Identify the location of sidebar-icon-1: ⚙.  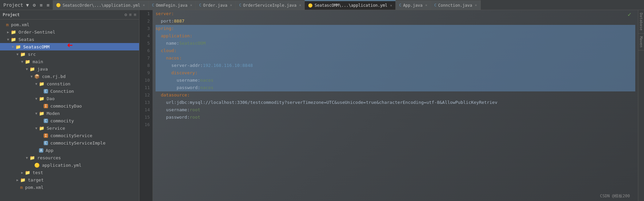
(126, 15).